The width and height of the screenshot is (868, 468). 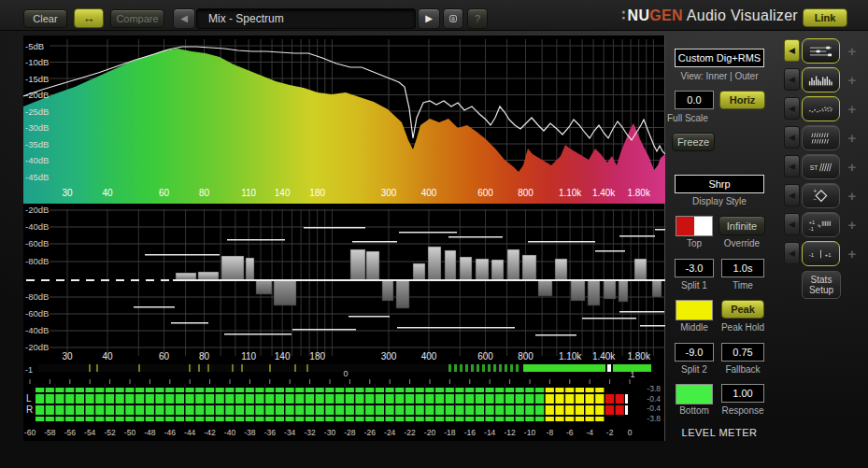 What do you see at coordinates (604, 357) in the screenshot?
I see `svg-text: 1.40k` at bounding box center [604, 357].